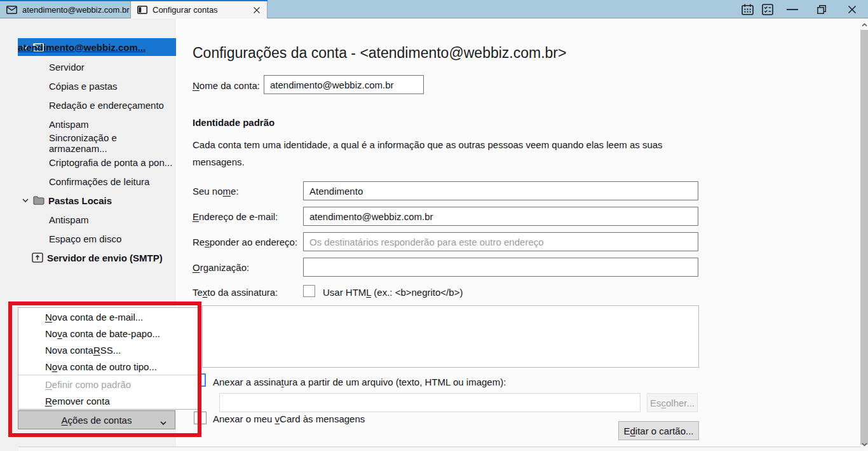  Describe the element at coordinates (108, 317) in the screenshot. I see `menu-item-new-email-account: Nova conta de e-mail...` at that location.